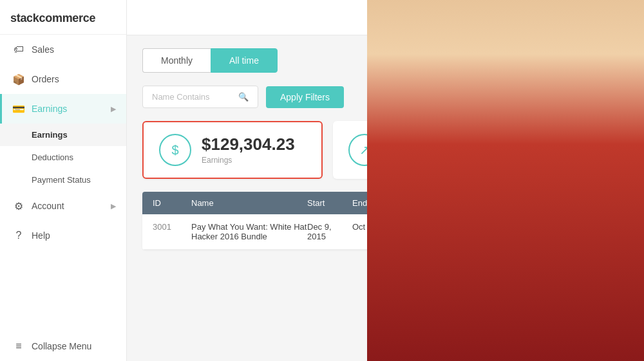 The width and height of the screenshot is (644, 361). What do you see at coordinates (63, 180) in the screenshot?
I see `sidebar-sub-item-payment-status: Payment Status` at bounding box center [63, 180].